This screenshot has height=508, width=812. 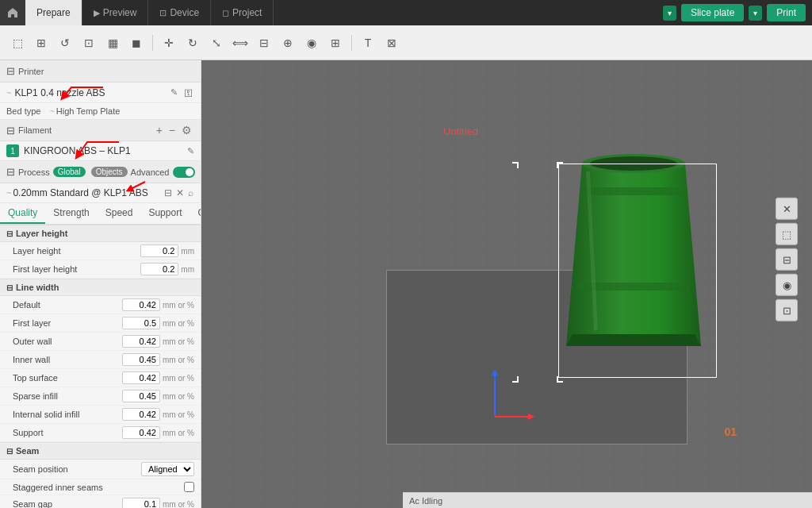 What do you see at coordinates (100, 93) in the screenshot?
I see `printer-row: ~ KLP1 0.4 nozzle ABS ✎ ⚿` at bounding box center [100, 93].